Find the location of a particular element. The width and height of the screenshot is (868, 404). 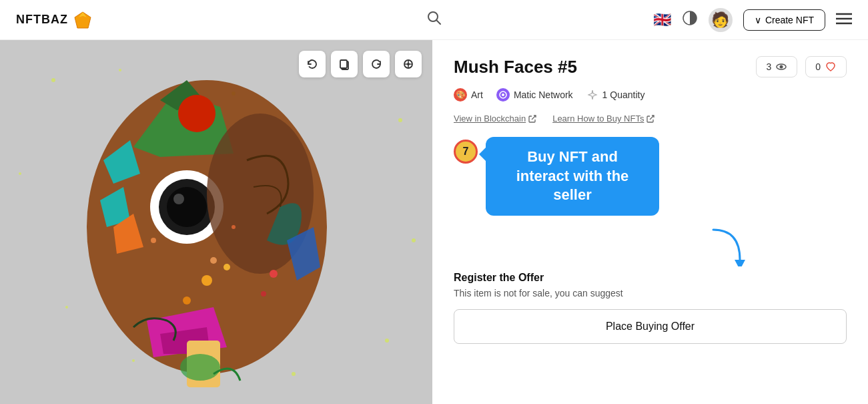

create-btn-chevron: ∨ is located at coordinates (758, 20).